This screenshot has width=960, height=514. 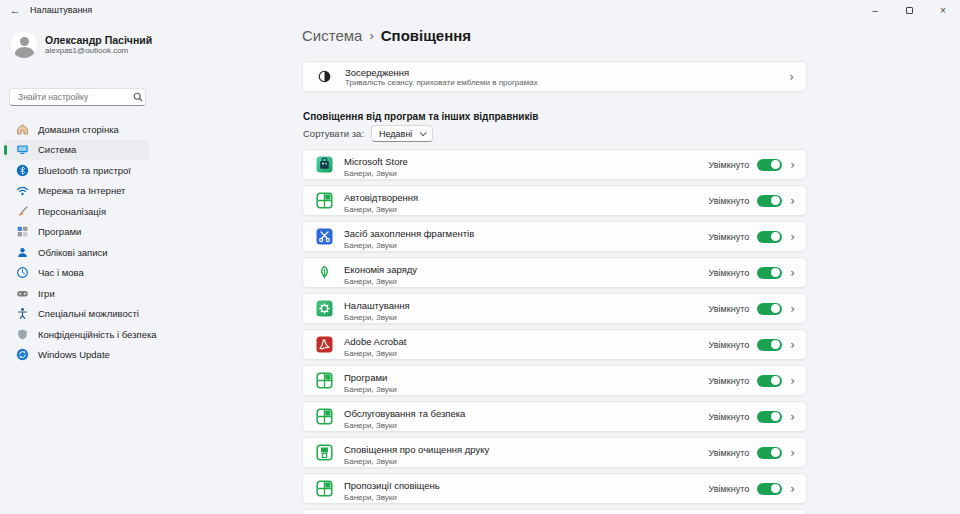 I want to click on privacy-icon, so click(x=22, y=334).